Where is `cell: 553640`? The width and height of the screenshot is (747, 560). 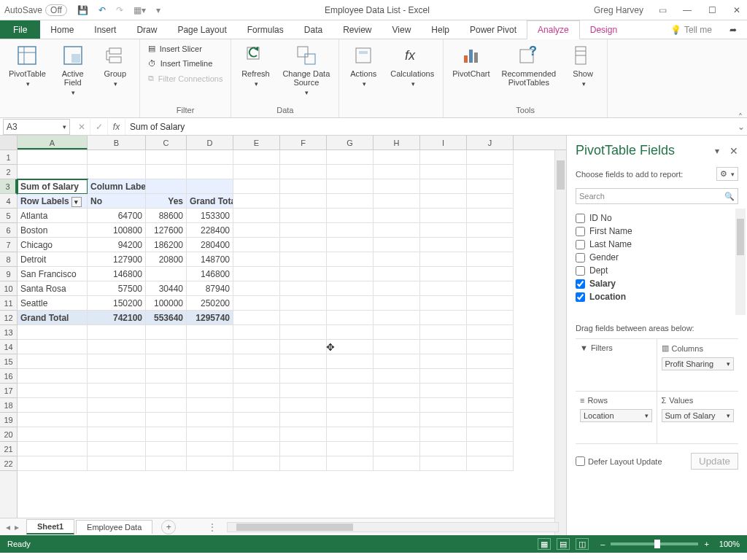 cell: 553640 is located at coordinates (166, 318).